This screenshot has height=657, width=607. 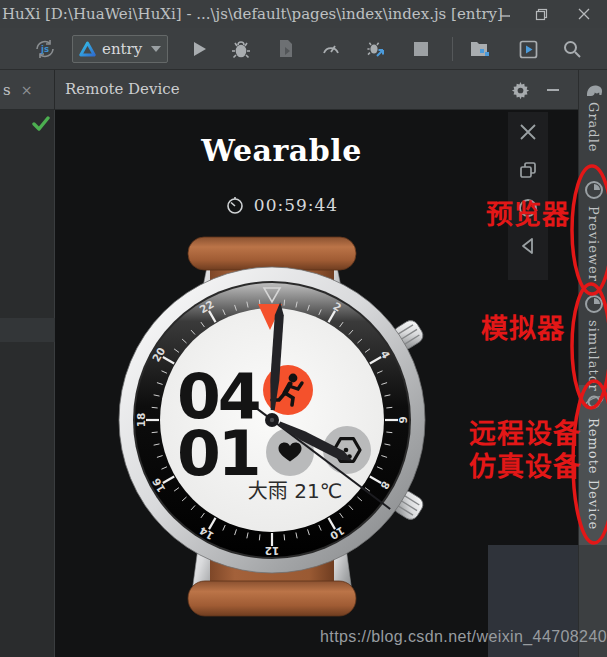 I want to click on harmony-module-icon, so click(x=88, y=49).